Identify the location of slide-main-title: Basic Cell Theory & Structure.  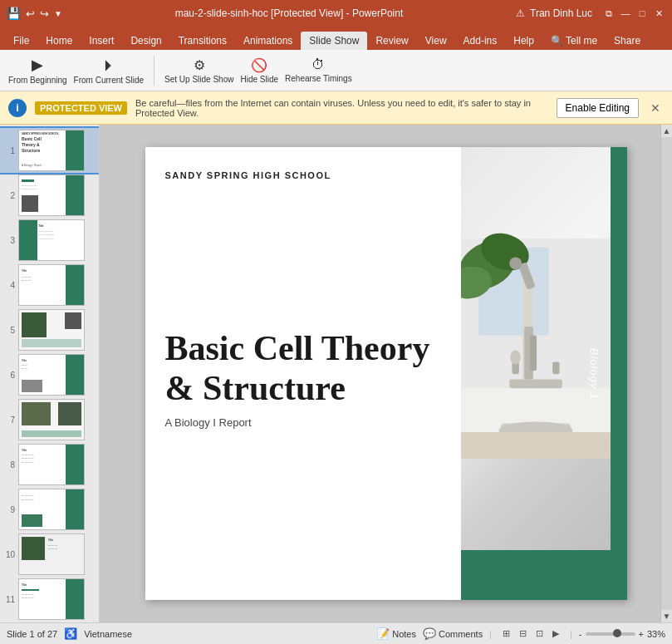
(303, 369).